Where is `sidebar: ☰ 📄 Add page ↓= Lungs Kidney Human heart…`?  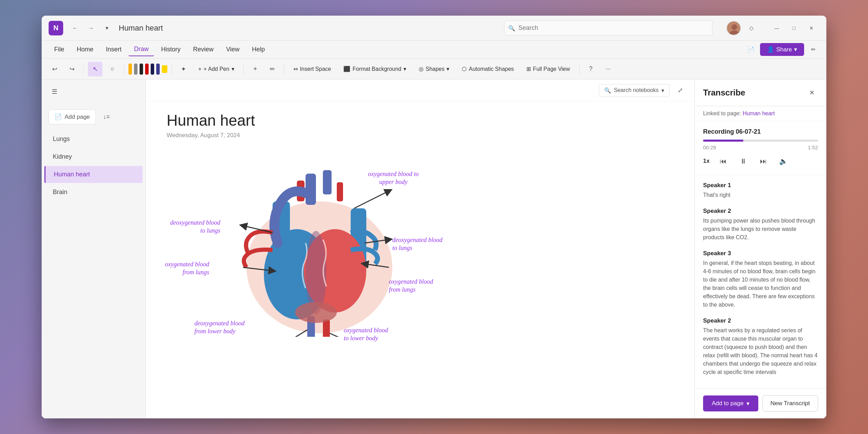 sidebar: ☰ 📄 Add page ↓= Lungs Kidney Human heart… is located at coordinates (94, 249).